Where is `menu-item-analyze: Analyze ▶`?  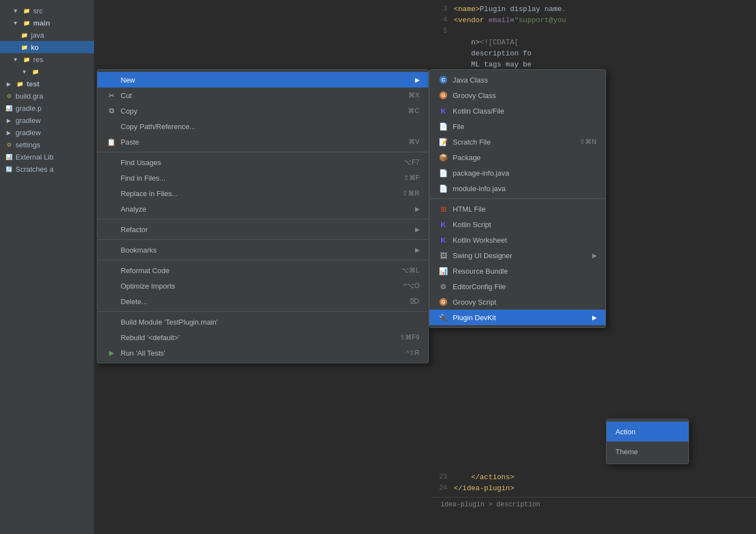
menu-item-analyze: Analyze ▶ is located at coordinates (263, 209).